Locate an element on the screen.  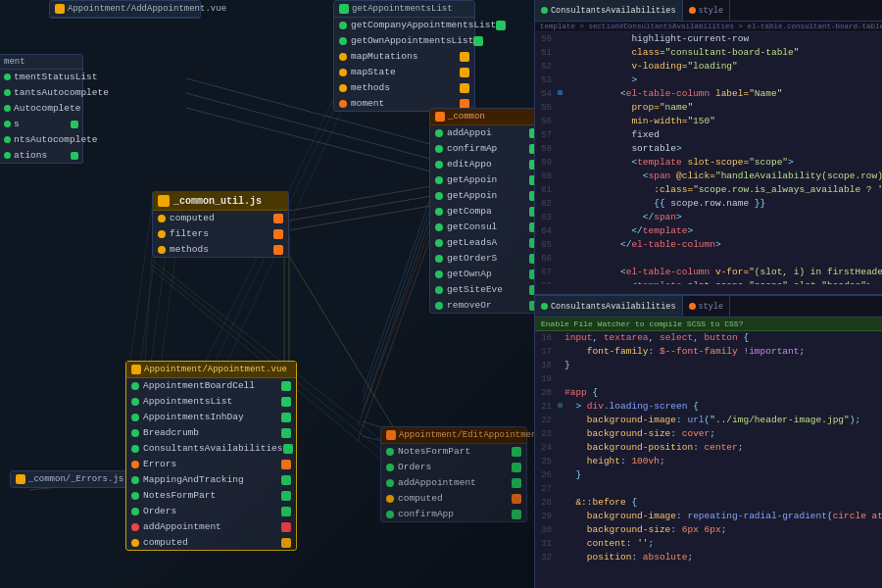
al-row-2: getOwnAppointmentsList is located at coordinates (404, 41).